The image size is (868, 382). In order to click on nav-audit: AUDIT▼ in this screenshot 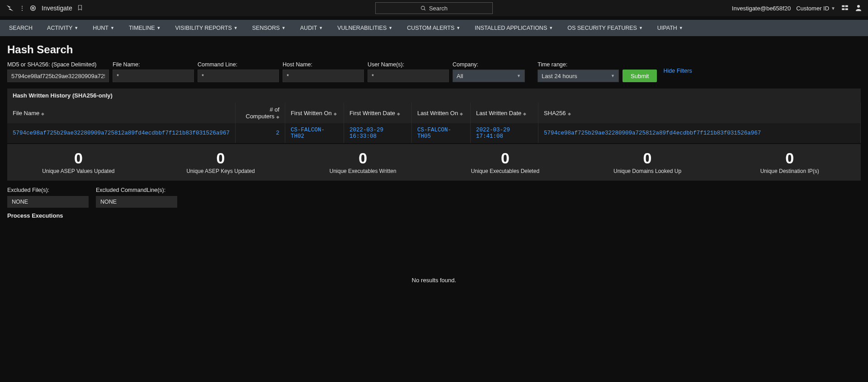, I will do `click(311, 28)`.